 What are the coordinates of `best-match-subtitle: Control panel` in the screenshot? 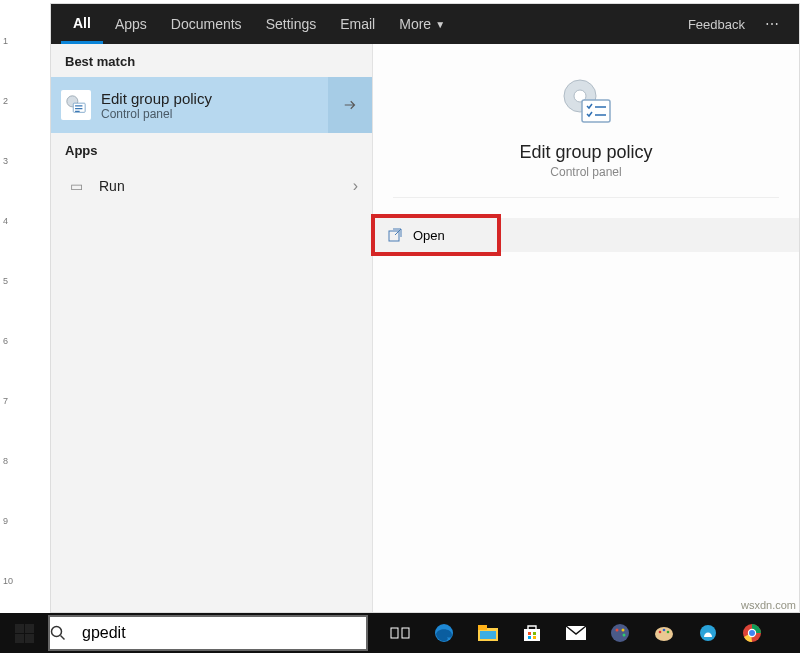 It's located at (156, 114).